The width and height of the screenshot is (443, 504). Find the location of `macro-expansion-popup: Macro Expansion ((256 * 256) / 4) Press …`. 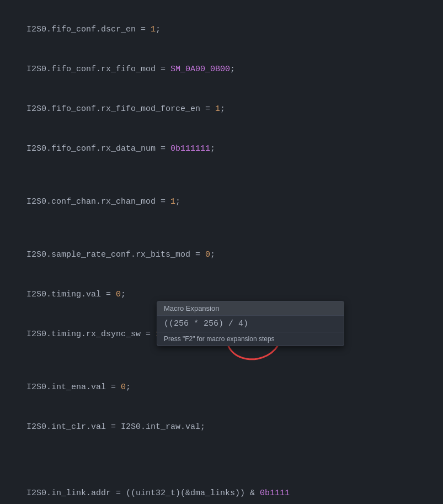

macro-expansion-popup: Macro Expansion ((256 * 256) / 4) Press … is located at coordinates (250, 323).